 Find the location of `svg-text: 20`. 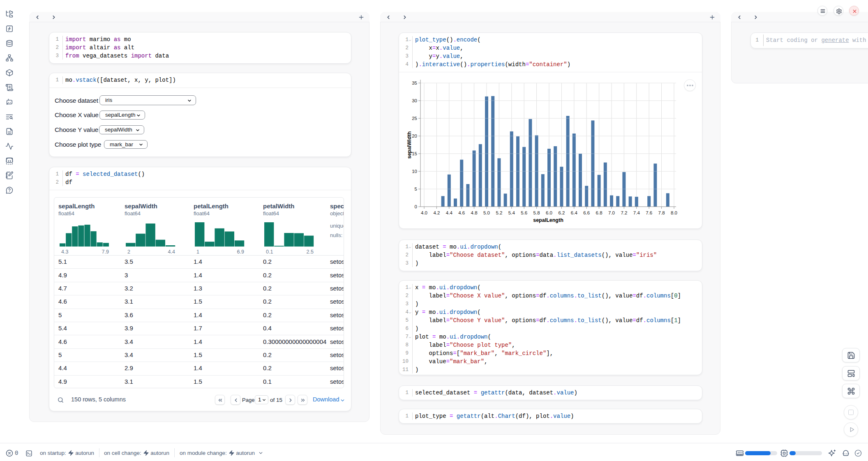

svg-text: 20 is located at coordinates (414, 136).